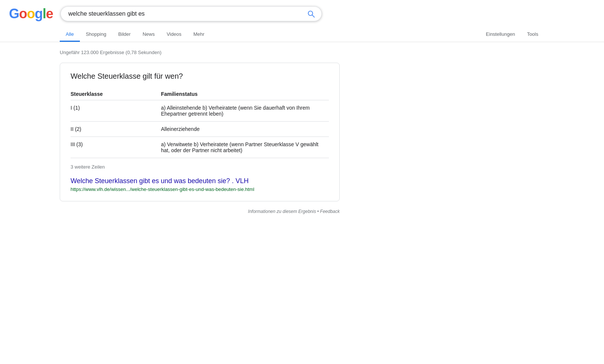 The height and width of the screenshot is (364, 604). Describe the element at coordinates (31, 14) in the screenshot. I see `google-logo: G o o g l e` at that location.